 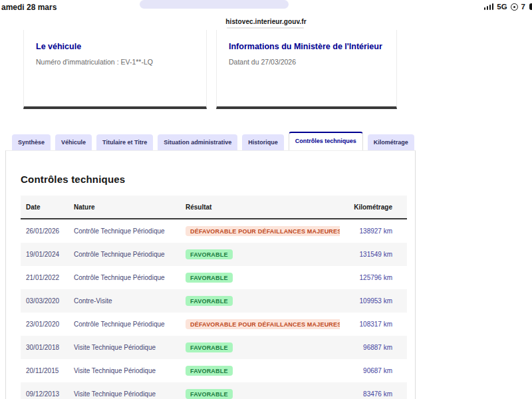 I want to click on vehicle-card-subtitle: Numéro d'immatriculation : EV-1**-LQ, so click(x=115, y=62).